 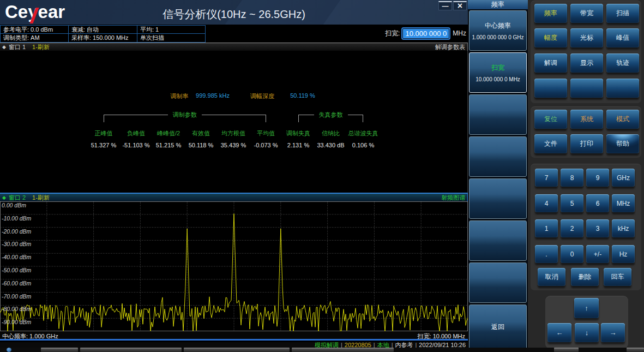 What do you see at coordinates (551, 144) in the screenshot?
I see `key-file: 文件` at bounding box center [551, 144].